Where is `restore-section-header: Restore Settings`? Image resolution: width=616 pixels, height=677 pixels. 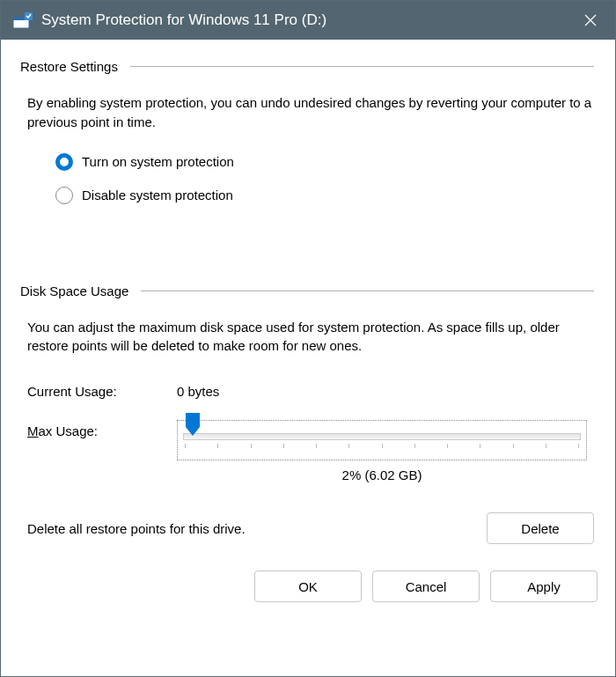 restore-section-header: Restore Settings is located at coordinates (307, 67).